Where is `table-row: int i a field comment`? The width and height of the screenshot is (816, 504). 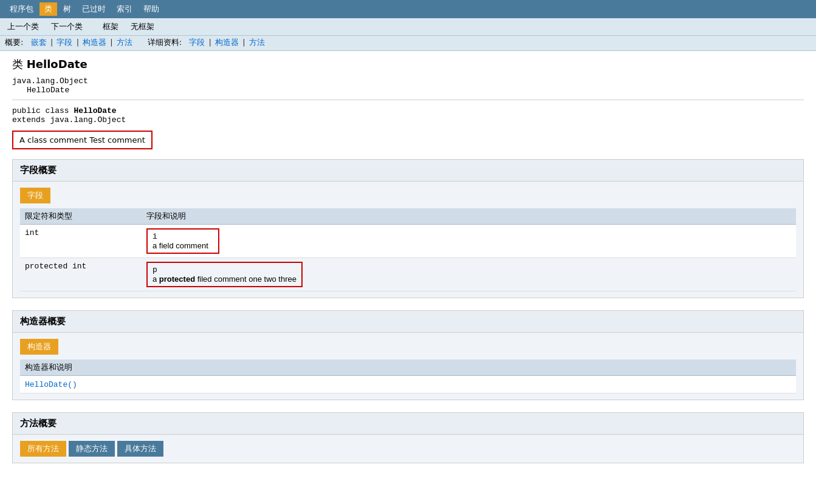 table-row: int i a field comment is located at coordinates (408, 242).